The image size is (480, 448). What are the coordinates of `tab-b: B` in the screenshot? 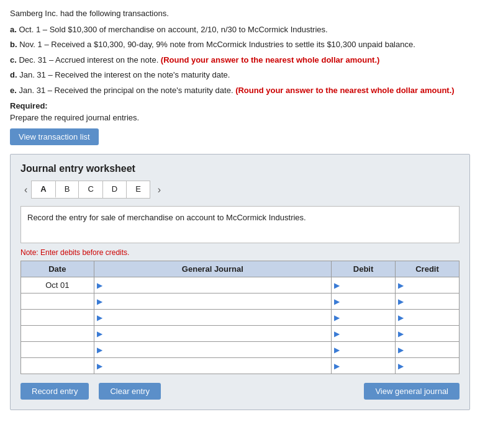 It's located at (68, 190).